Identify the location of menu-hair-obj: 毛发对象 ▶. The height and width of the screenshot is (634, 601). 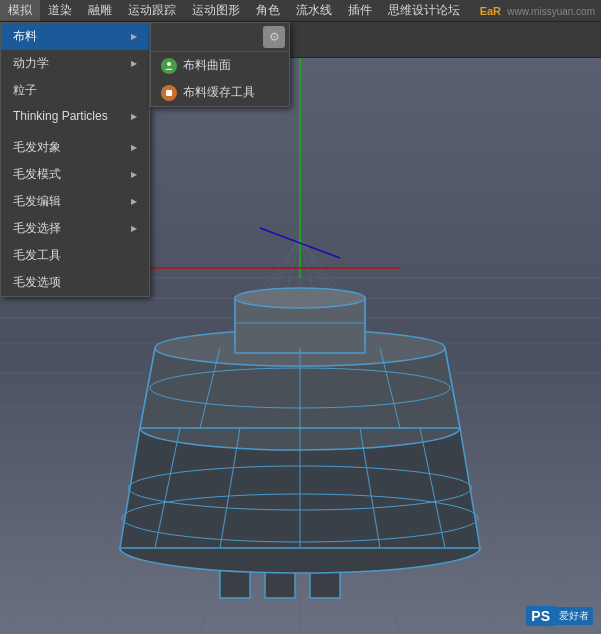
(75, 148).